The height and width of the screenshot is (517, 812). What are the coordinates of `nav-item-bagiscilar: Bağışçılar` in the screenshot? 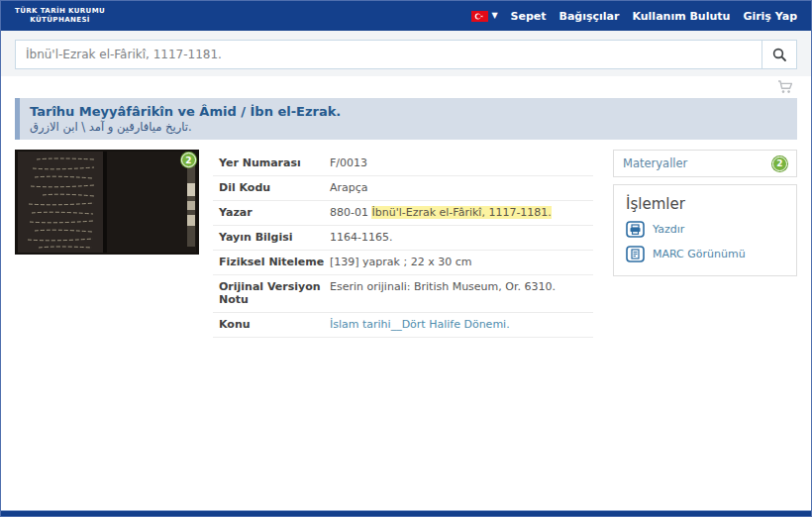 It's located at (590, 16).